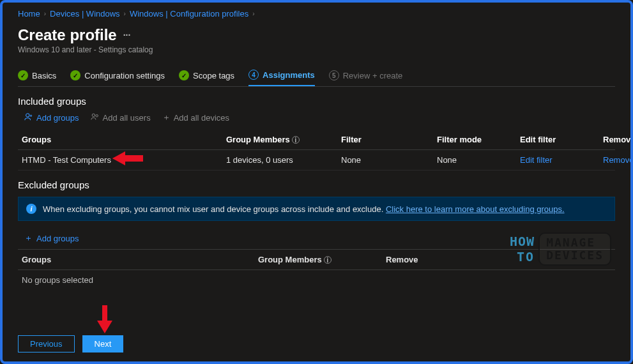  What do you see at coordinates (334, 75) in the screenshot?
I see `step-number-icon: 5` at bounding box center [334, 75].